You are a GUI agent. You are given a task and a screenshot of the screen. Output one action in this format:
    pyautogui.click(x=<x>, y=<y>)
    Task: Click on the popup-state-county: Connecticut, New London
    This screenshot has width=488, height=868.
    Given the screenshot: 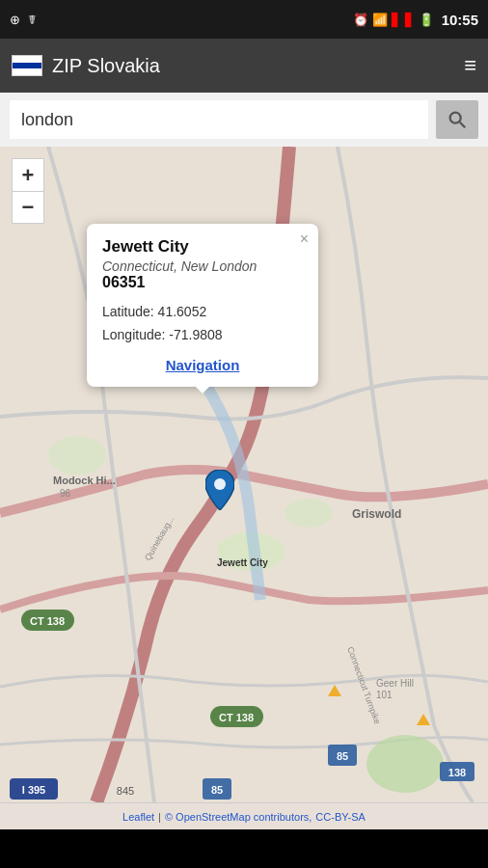 What is the action you would take?
    pyautogui.click(x=203, y=266)
    